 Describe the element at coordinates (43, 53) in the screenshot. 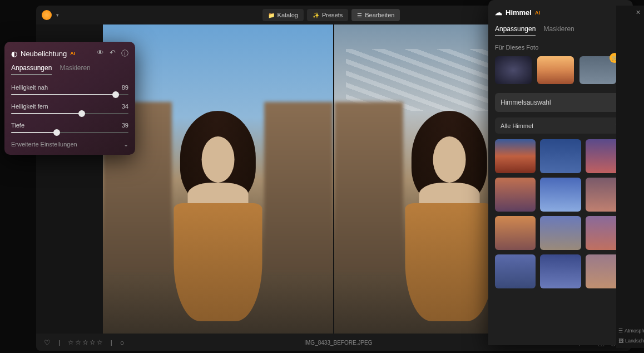

I see `panel-title: Neubelichtung` at that location.